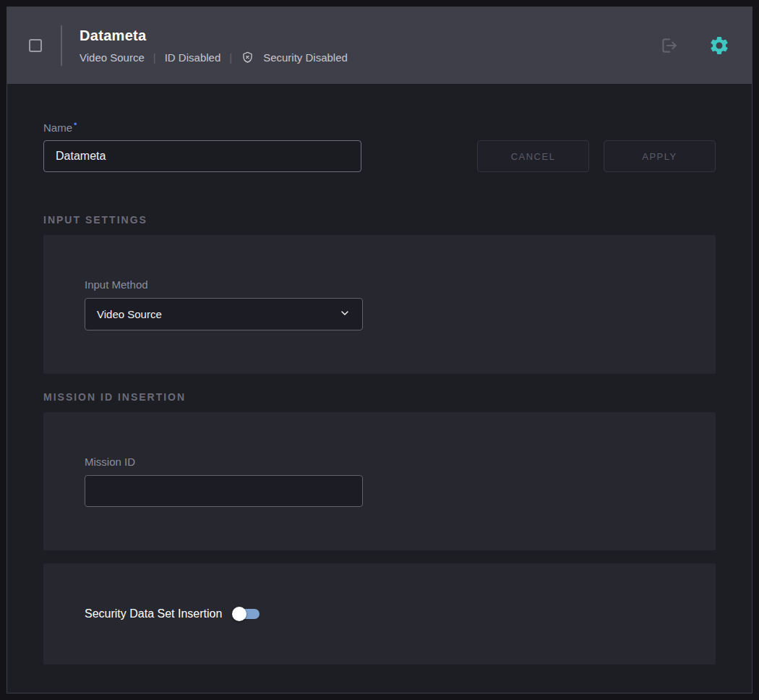 The width and height of the screenshot is (759, 700). What do you see at coordinates (202, 145) in the screenshot?
I see `name-field-group: Name•` at bounding box center [202, 145].